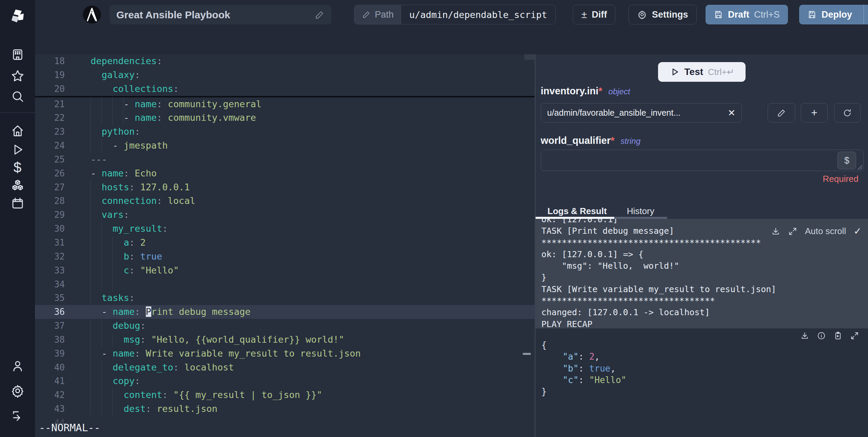 Image resolution: width=868 pixels, height=437 pixels. Describe the element at coordinates (285, 174) in the screenshot. I see `code-line-26: 26- name: Echo` at that location.